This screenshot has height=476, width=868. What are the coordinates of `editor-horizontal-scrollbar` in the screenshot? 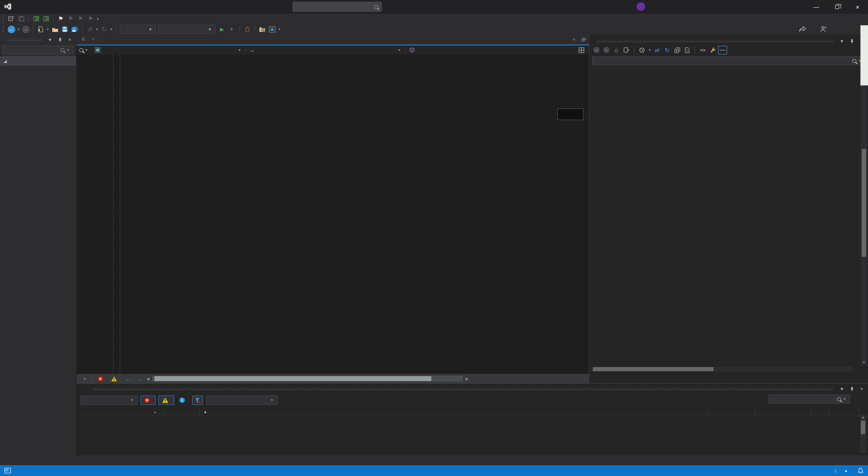 It's located at (307, 379).